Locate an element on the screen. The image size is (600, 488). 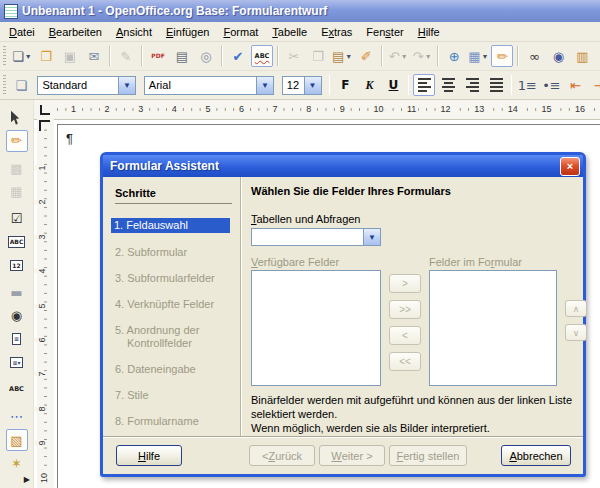
styles-window-icon: ❏ is located at coordinates (21, 85).